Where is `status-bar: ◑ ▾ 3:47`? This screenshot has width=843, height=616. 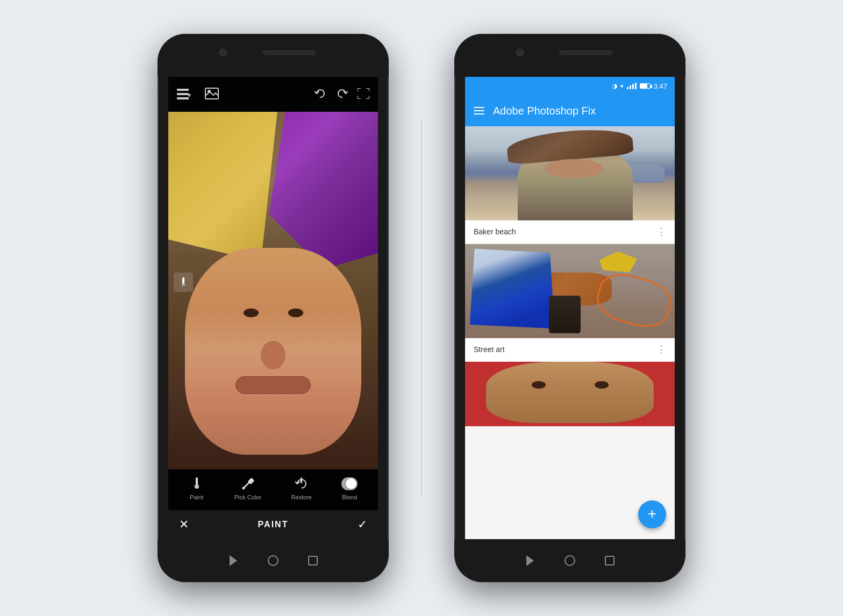 status-bar: ◑ ▾ 3:47 is located at coordinates (570, 86).